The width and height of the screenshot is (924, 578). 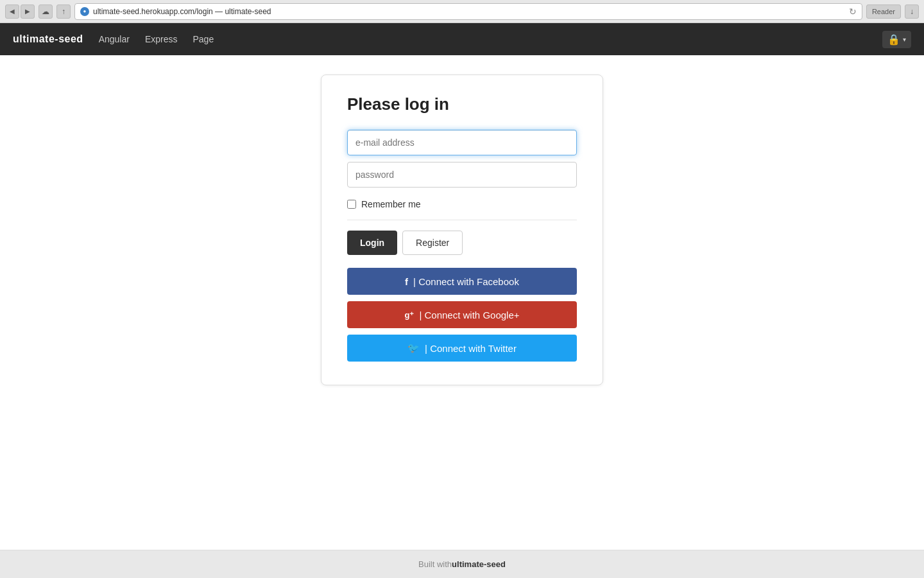 I want to click on back-icon: ◀, so click(x=12, y=12).